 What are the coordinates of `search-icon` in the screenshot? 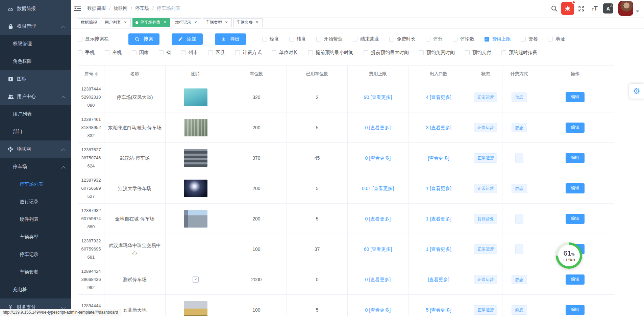 It's located at (554, 8).